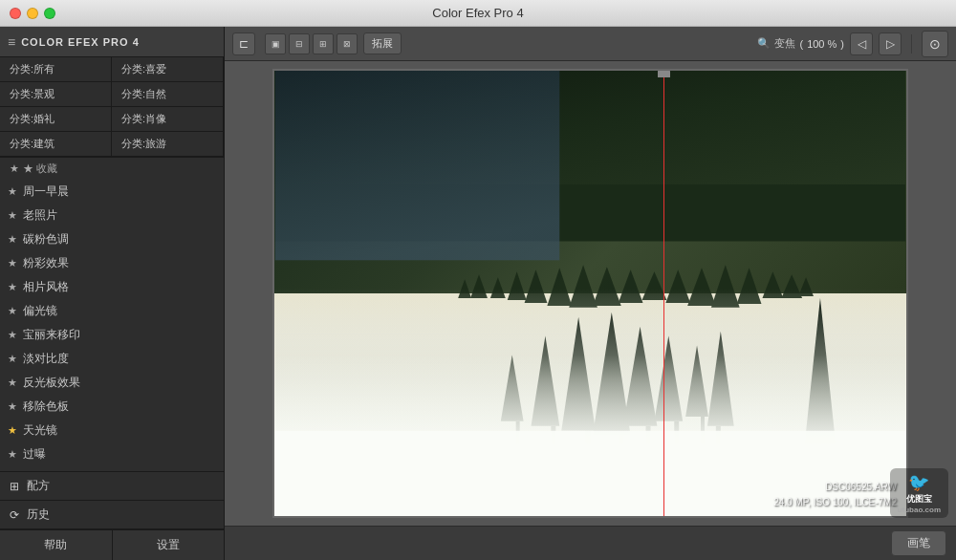 Image resolution: width=956 pixels, height=560 pixels. I want to click on window-controls, so click(33, 13).